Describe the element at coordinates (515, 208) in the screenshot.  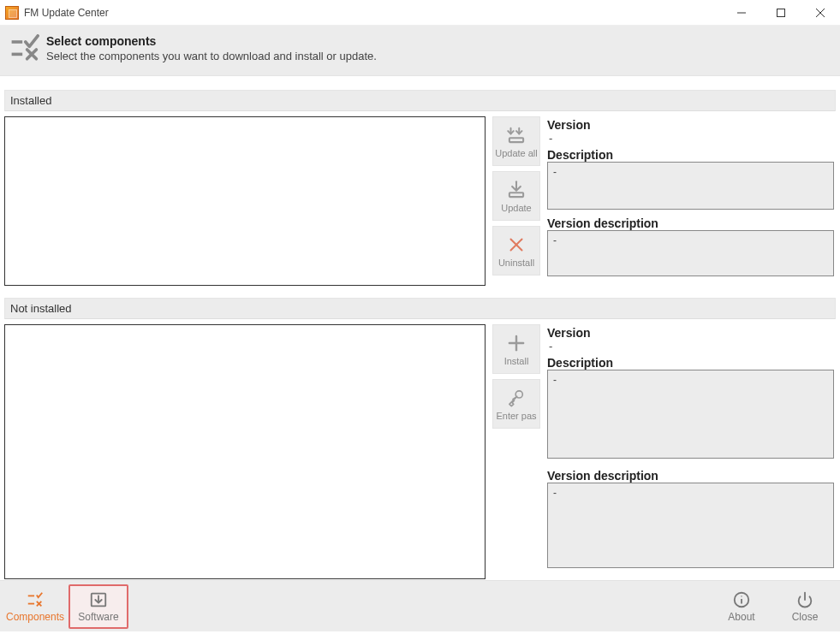
I see `update-label: Update` at that location.